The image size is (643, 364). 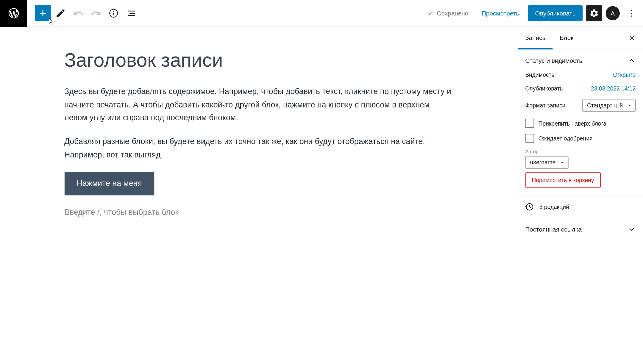 What do you see at coordinates (547, 163) in the screenshot?
I see `author-select: username` at bounding box center [547, 163].